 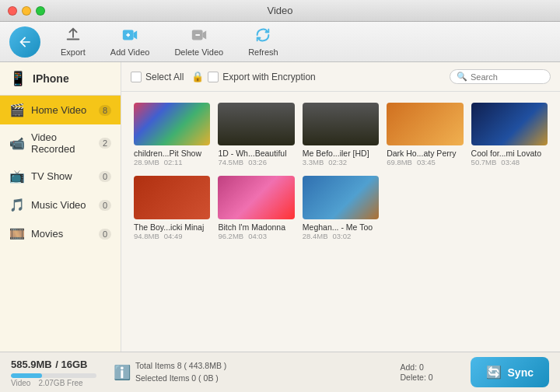 I want to click on maximize-button, so click(x=40, y=11).